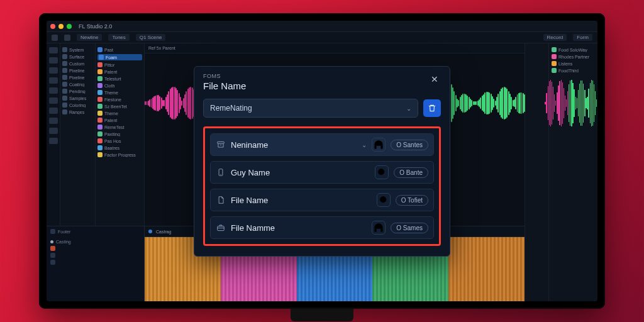 Image resolution: width=644 pixels, height=322 pixels. Describe the element at coordinates (487, 269) in the screenshot. I see `clip` at that location.